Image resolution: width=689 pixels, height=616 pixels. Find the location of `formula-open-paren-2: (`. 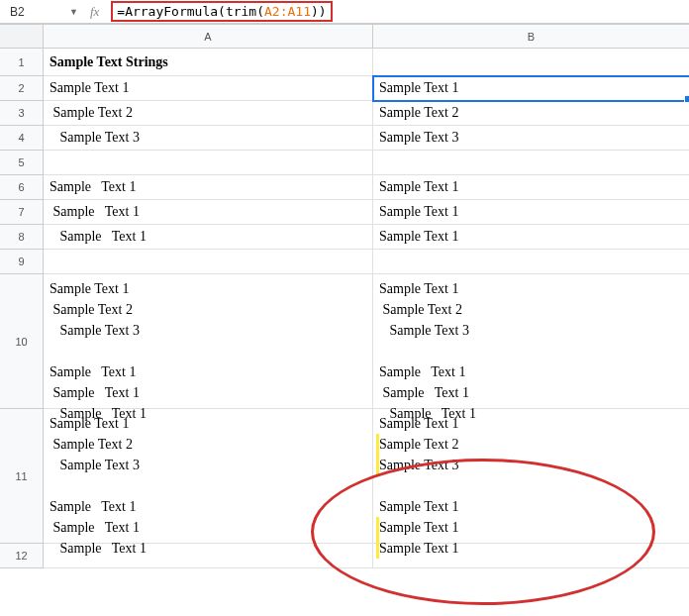

formula-open-paren-2: ( is located at coordinates (260, 12).